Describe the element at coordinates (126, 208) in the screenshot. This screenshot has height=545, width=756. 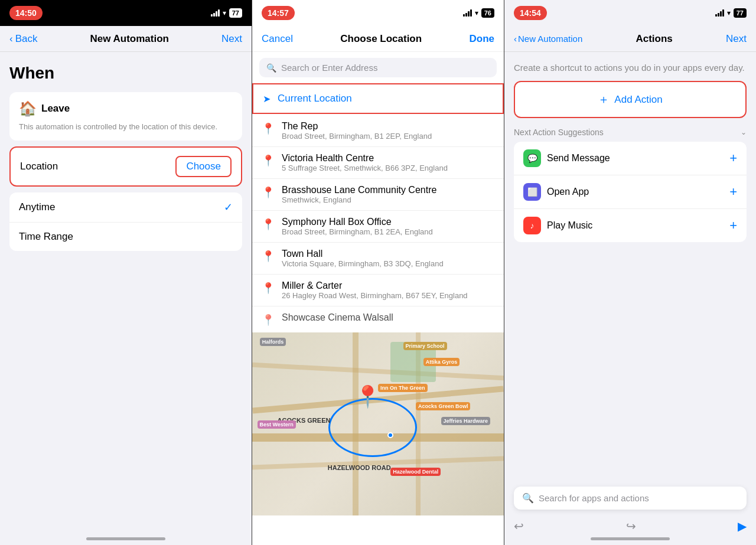
I see `anytime-row: Anytime ✓` at that location.